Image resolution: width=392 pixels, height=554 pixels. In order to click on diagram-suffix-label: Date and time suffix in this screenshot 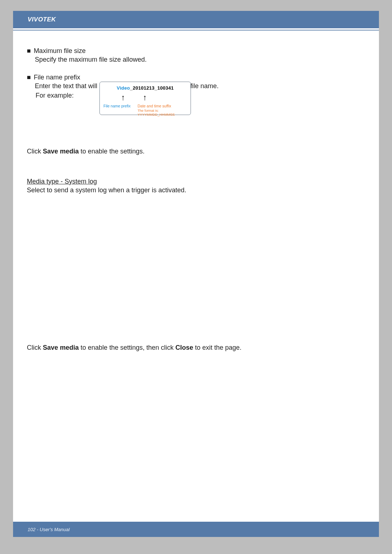, I will do `click(155, 106)`.